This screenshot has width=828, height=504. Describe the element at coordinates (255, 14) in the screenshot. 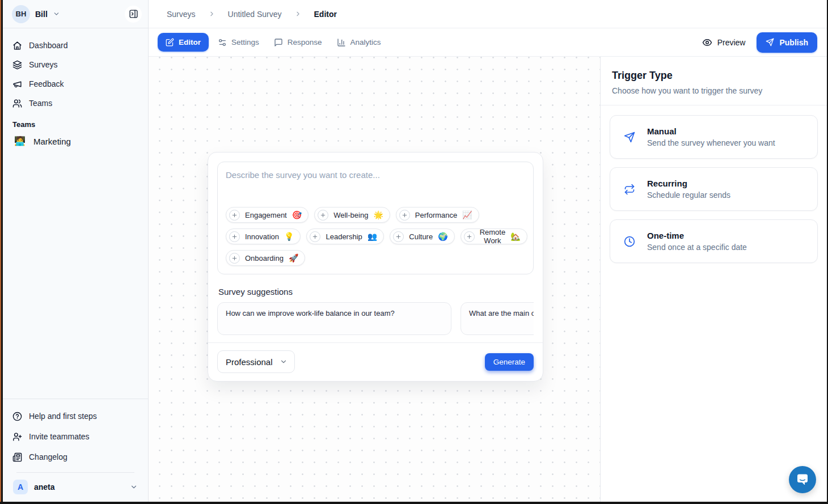

I see `breadcrumb-untitled-survey: Untitled Survey` at that location.